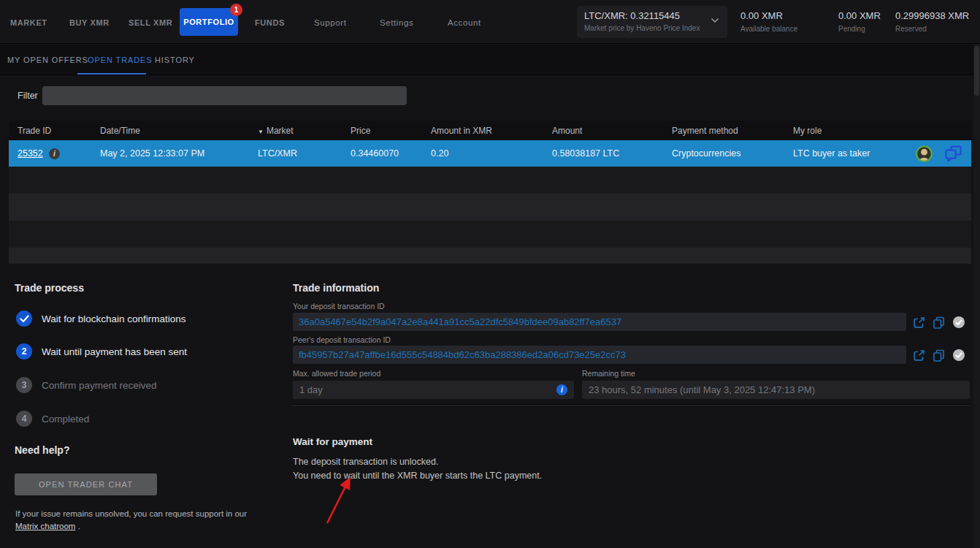 The width and height of the screenshot is (980, 548). I want to click on open-trader-chat-button: OPEN TRADER CHAT, so click(86, 484).